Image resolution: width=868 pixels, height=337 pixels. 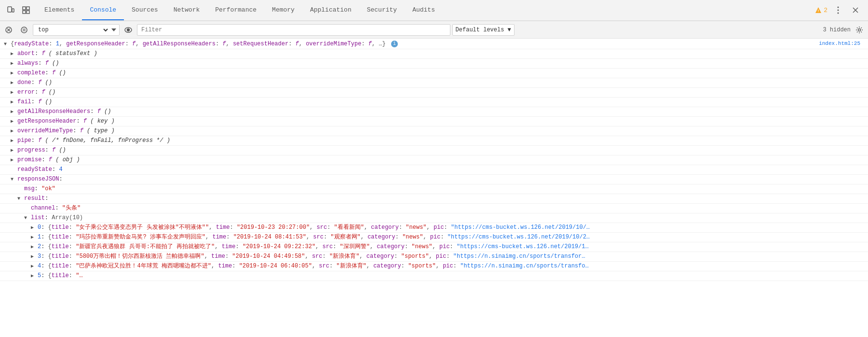 I want to click on array-item-3: 3: {title: "5800万蒂出帽！切尔西新核激活 兰帕德幸福啊", ti…, so click(x=312, y=257).